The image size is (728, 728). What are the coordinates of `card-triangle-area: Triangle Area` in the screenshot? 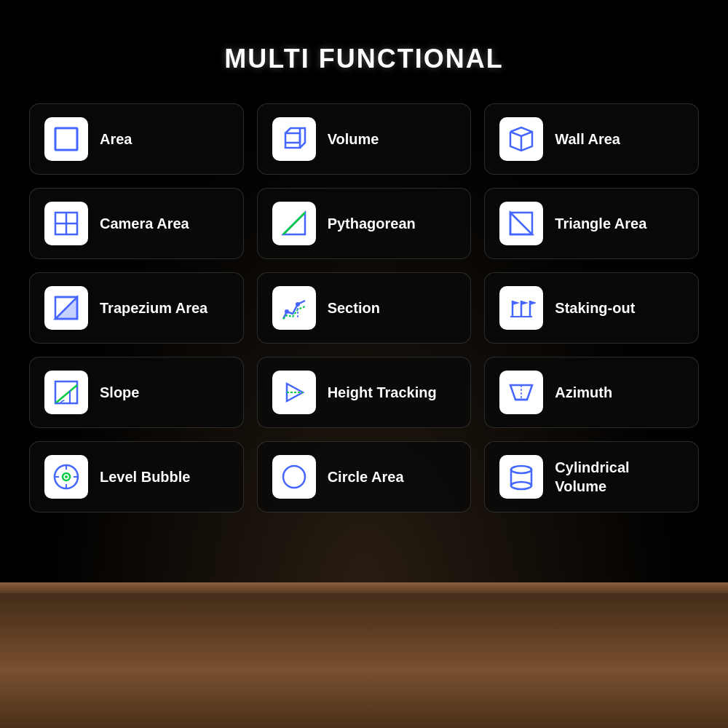 It's located at (591, 223).